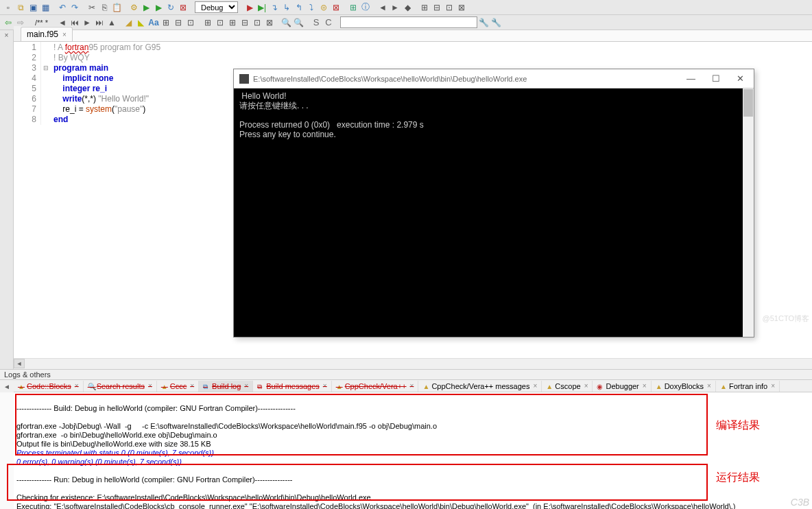 The image size is (812, 509). What do you see at coordinates (691, 78) in the screenshot?
I see `minimize-button: —` at bounding box center [691, 78].